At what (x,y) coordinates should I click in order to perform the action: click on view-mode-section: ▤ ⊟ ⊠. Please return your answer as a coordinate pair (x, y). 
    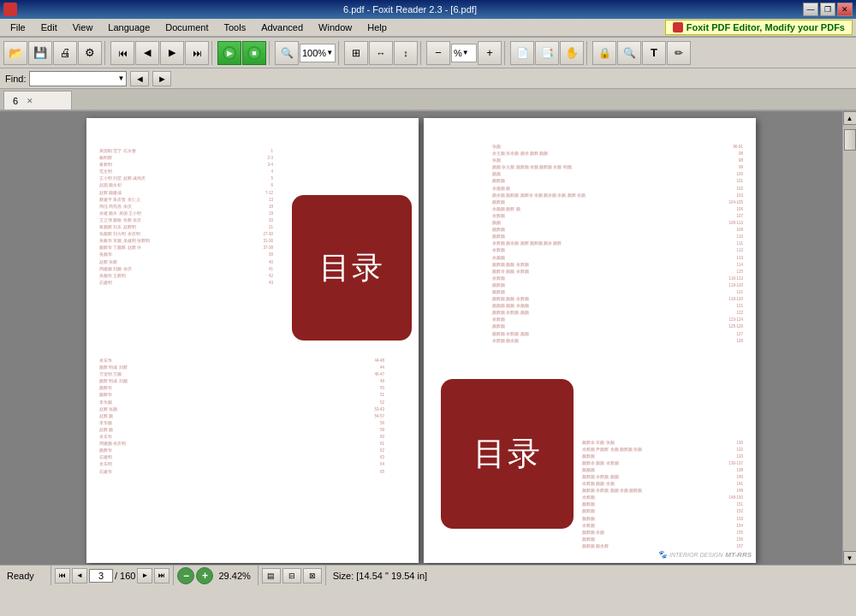
    Looking at the image, I should click on (293, 575).